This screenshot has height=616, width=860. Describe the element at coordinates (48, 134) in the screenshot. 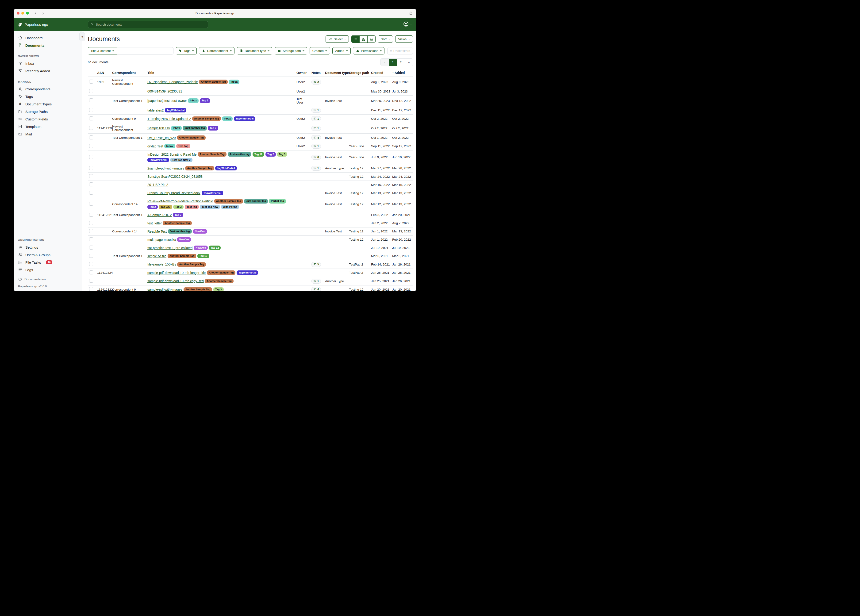

I see `sidebar-item-mail: Mail` at that location.